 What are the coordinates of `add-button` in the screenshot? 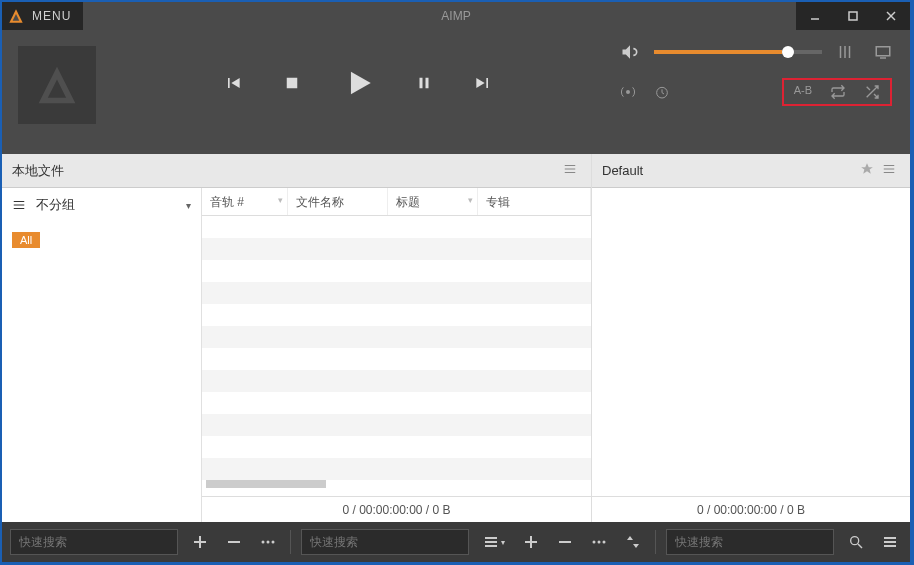 It's located at (200, 542).